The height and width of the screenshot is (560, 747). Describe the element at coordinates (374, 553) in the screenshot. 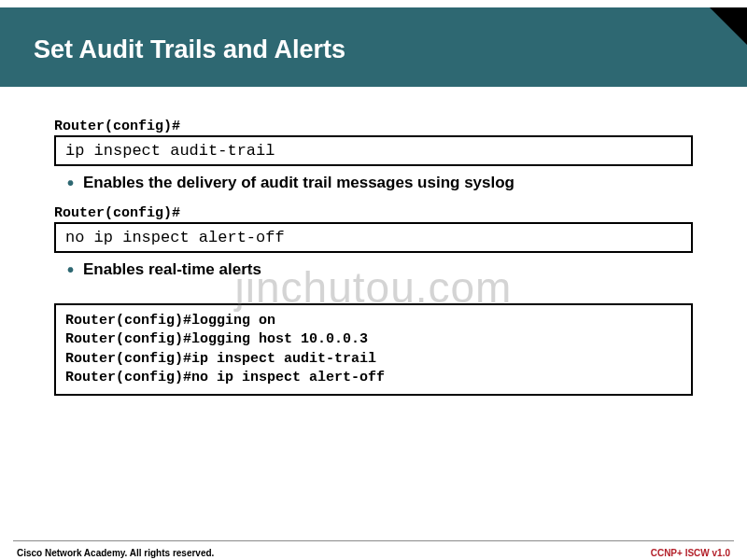

I see `footer: Cisco Network Academy. All rights reserv…` at that location.